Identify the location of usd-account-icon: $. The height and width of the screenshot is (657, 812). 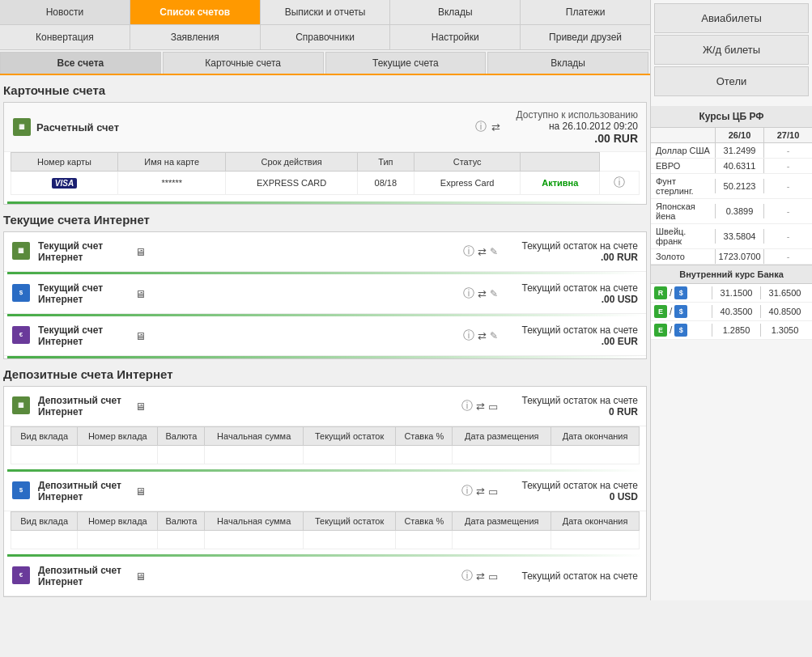
(21, 293).